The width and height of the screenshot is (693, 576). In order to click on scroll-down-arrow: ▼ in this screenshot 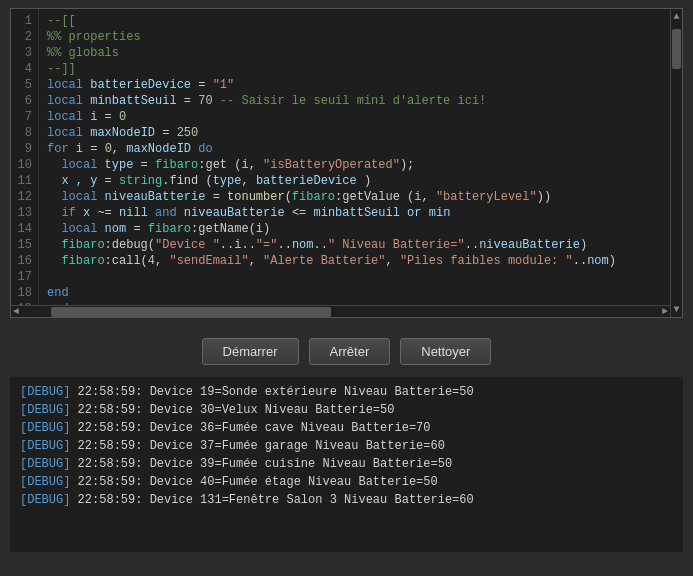, I will do `click(676, 310)`.